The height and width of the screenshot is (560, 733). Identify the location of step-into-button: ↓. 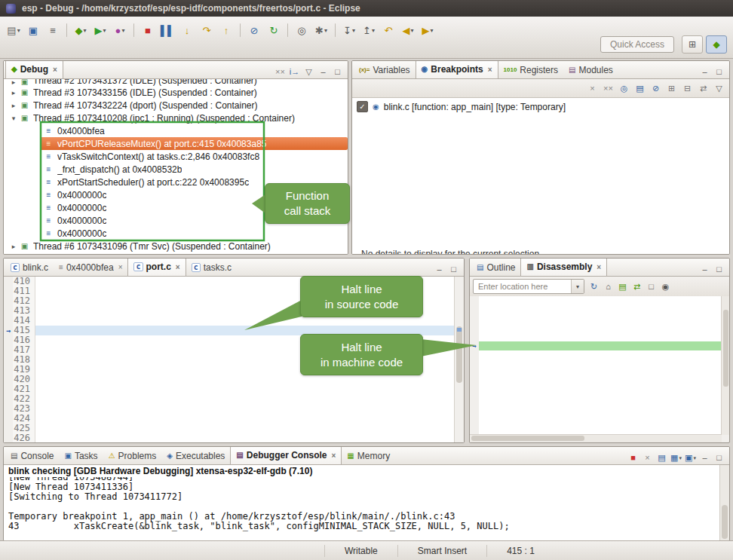
(187, 30).